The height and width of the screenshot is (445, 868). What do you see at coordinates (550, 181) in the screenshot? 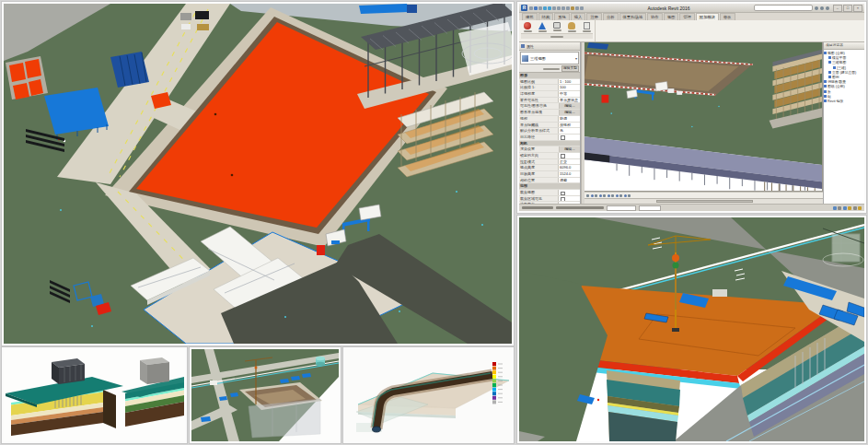
I see `property-row: 相机位置 调整` at bounding box center [550, 181].